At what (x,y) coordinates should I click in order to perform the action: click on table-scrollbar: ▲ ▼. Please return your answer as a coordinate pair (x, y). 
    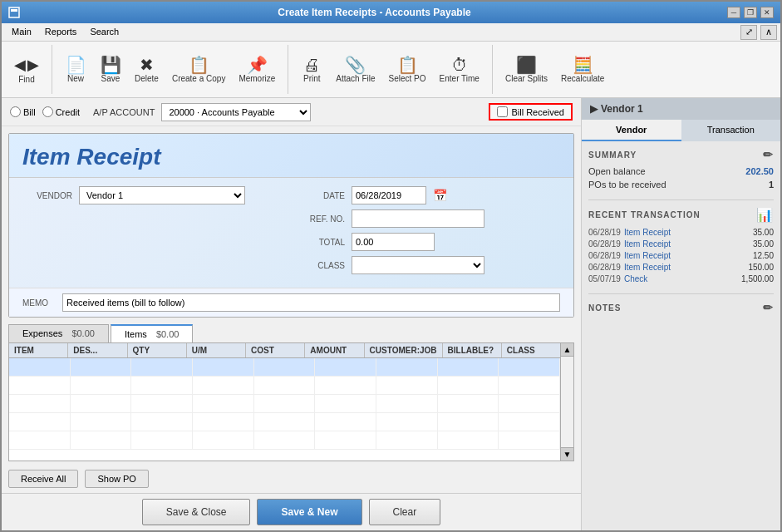
    Looking at the image, I should click on (567, 402).